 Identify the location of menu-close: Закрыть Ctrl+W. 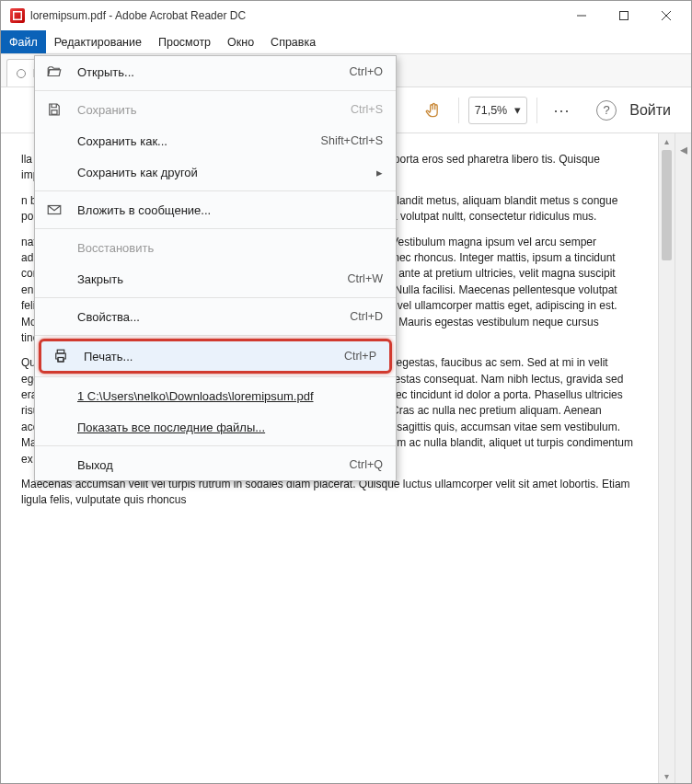
(215, 279).